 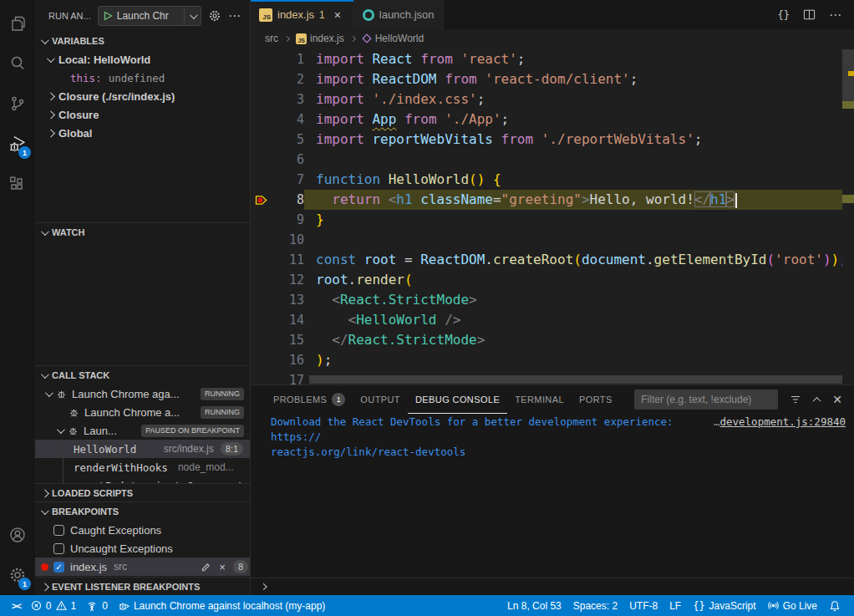 What do you see at coordinates (277, 320) in the screenshot?
I see `gutter: 14` at bounding box center [277, 320].